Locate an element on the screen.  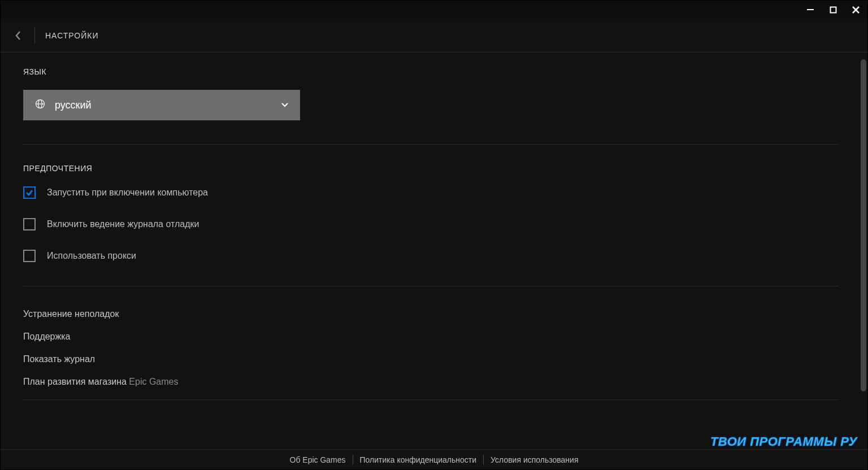
pref-label: Включить ведение журнала отладки is located at coordinates (123, 224).